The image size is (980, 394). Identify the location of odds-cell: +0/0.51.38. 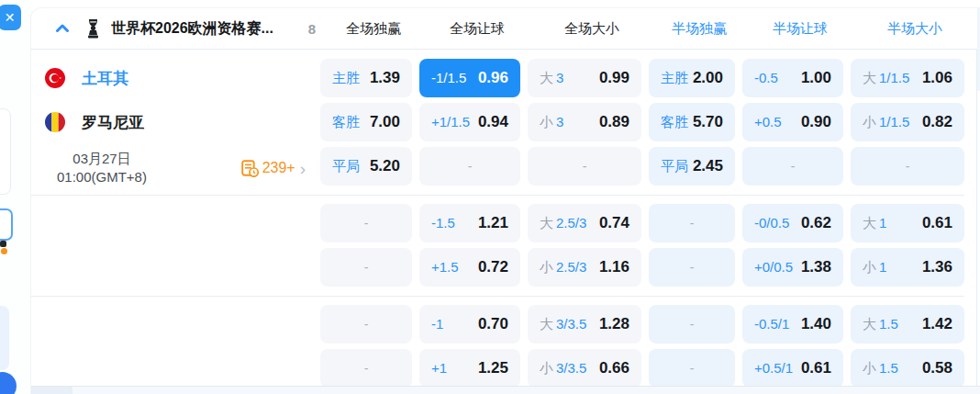
(793, 267).